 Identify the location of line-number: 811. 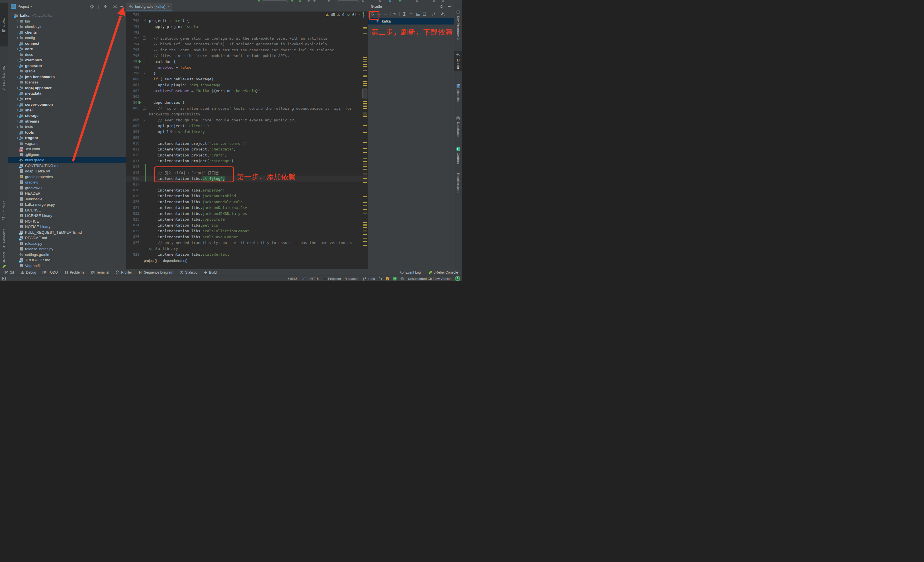
(134, 149).